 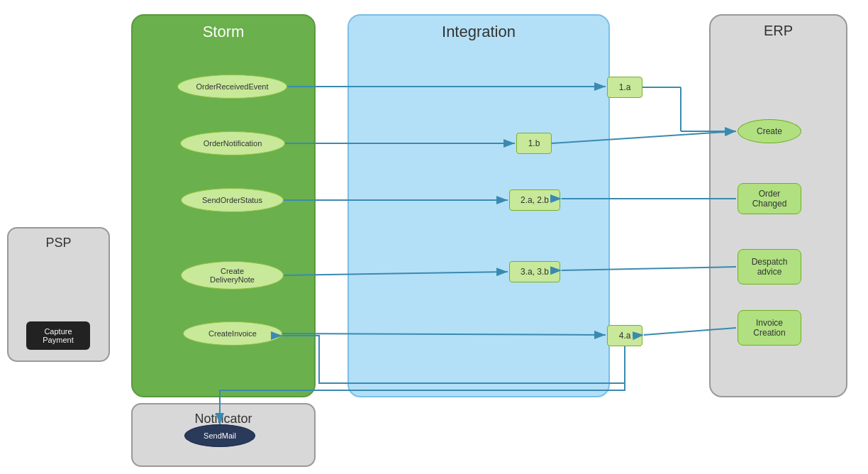 What do you see at coordinates (58, 336) in the screenshot?
I see `psp-capture-payment: Capture Payment` at bounding box center [58, 336].